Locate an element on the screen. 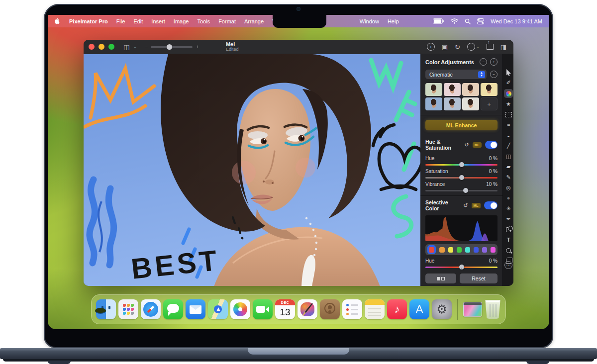 This screenshot has height=364, width=597. swatch-cyan is located at coordinates (468, 250).